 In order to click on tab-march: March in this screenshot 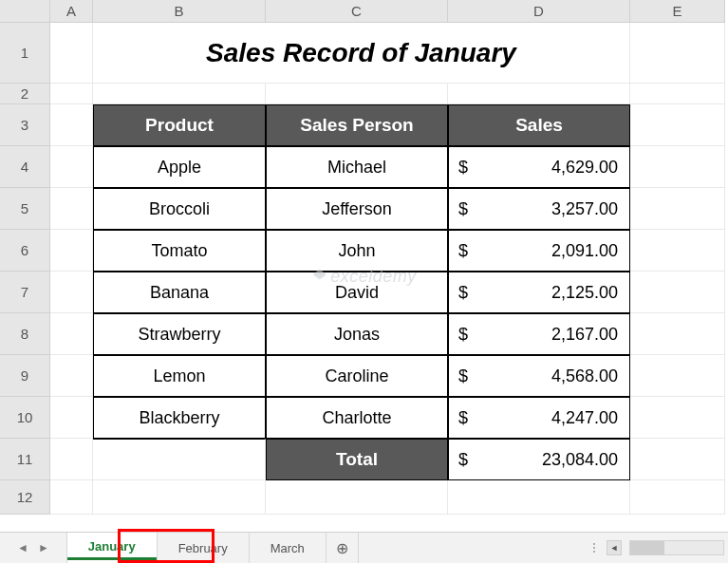, I will do `click(289, 548)`.